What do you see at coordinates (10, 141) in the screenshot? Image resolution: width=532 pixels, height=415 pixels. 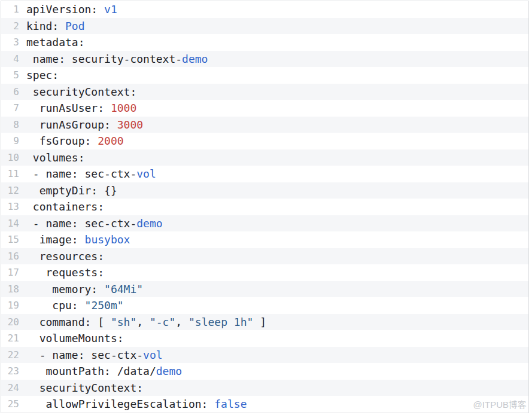 I see `line-number: 9` at bounding box center [10, 141].